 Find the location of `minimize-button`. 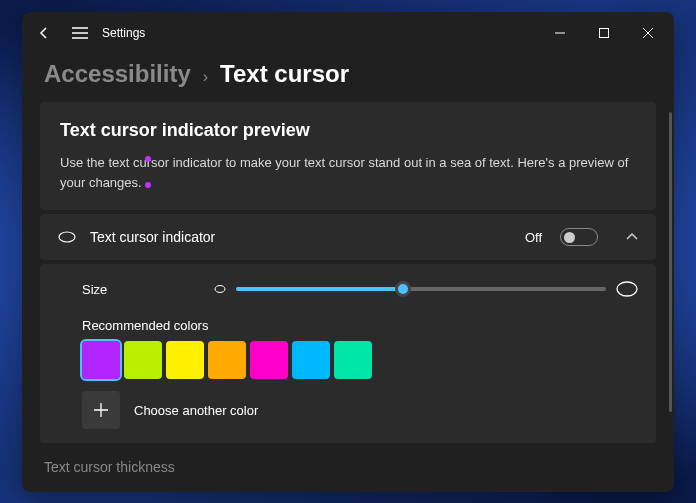

minimize-button is located at coordinates (560, 33).